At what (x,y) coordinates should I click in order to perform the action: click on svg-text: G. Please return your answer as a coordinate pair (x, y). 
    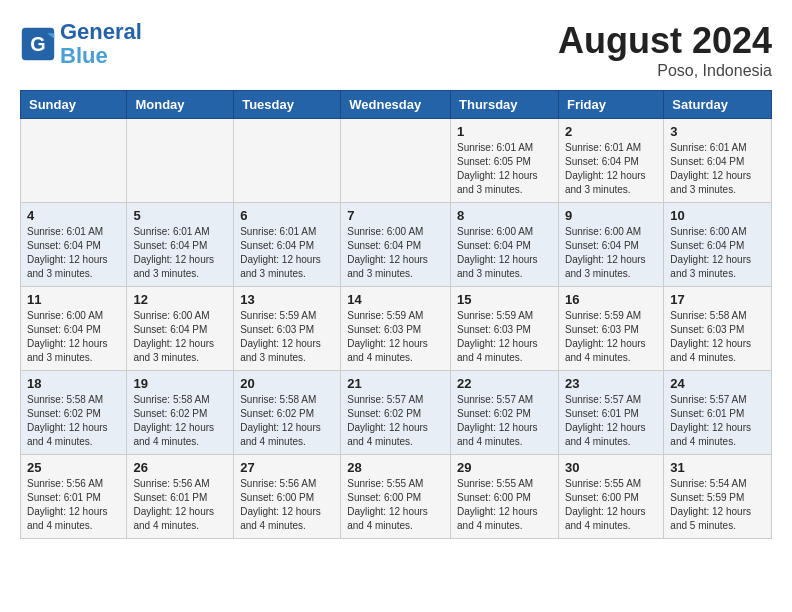
    Looking at the image, I should click on (38, 44).